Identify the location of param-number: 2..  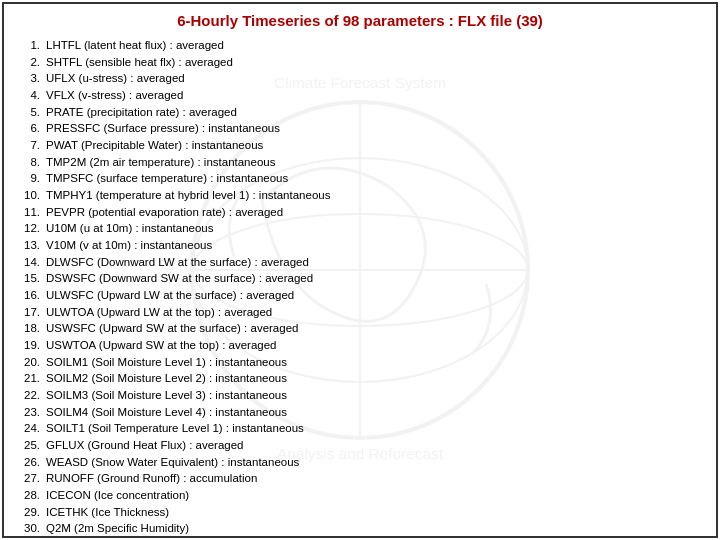
(30, 62).